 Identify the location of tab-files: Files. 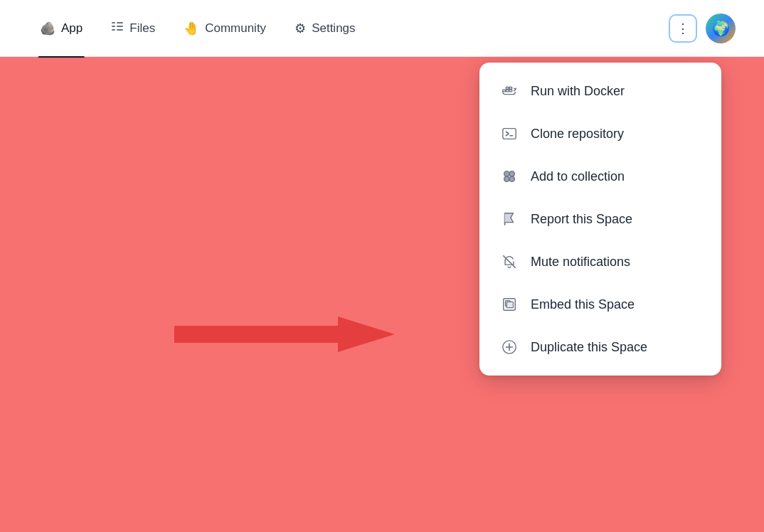
(133, 28).